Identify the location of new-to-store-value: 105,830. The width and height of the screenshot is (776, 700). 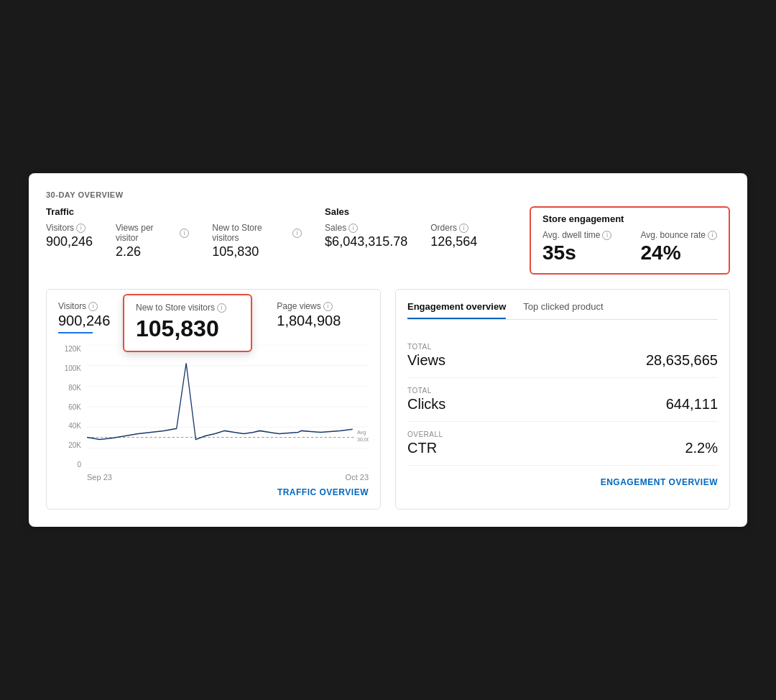
(257, 252).